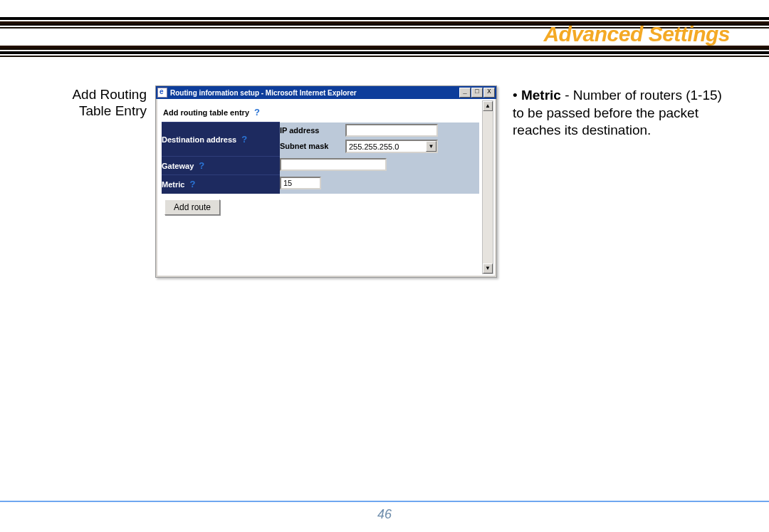  What do you see at coordinates (162, 93) in the screenshot?
I see `internet-explorer-icon` at bounding box center [162, 93].